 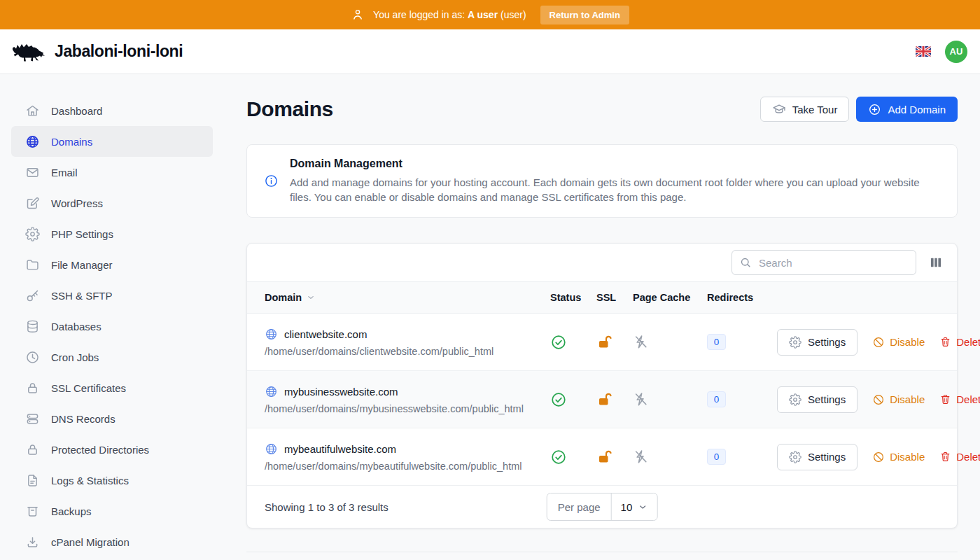 I want to click on search-icon, so click(x=746, y=262).